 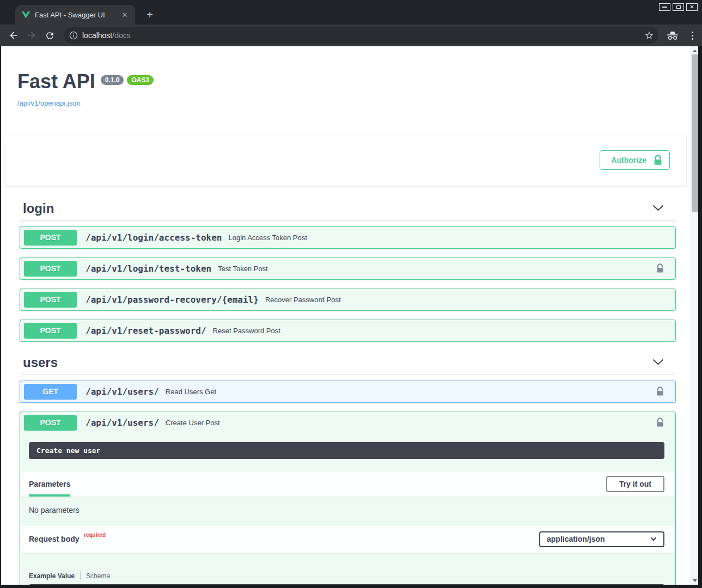 What do you see at coordinates (57, 82) in the screenshot?
I see `page-title: Fast API` at bounding box center [57, 82].